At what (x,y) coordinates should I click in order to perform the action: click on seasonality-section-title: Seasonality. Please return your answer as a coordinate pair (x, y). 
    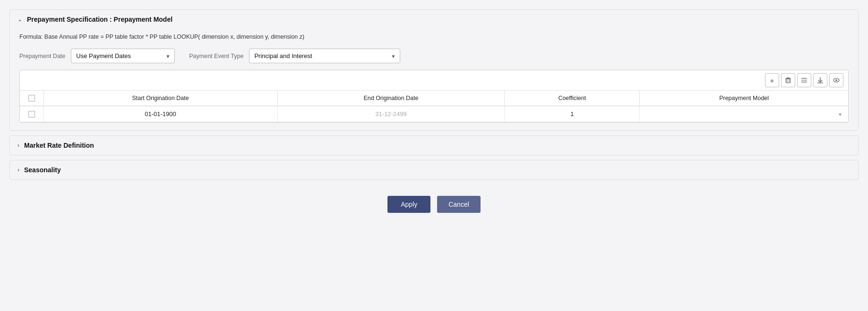
    Looking at the image, I should click on (43, 170).